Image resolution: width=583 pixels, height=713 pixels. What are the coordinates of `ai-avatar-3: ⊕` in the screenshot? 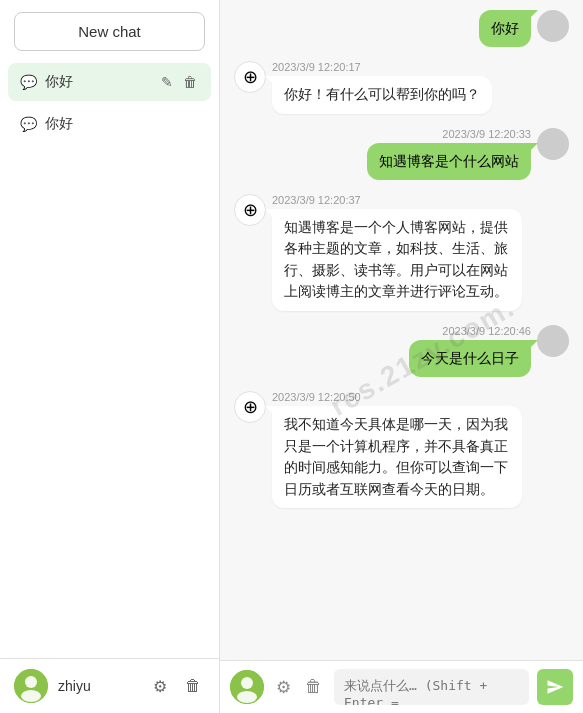 It's located at (250, 210).